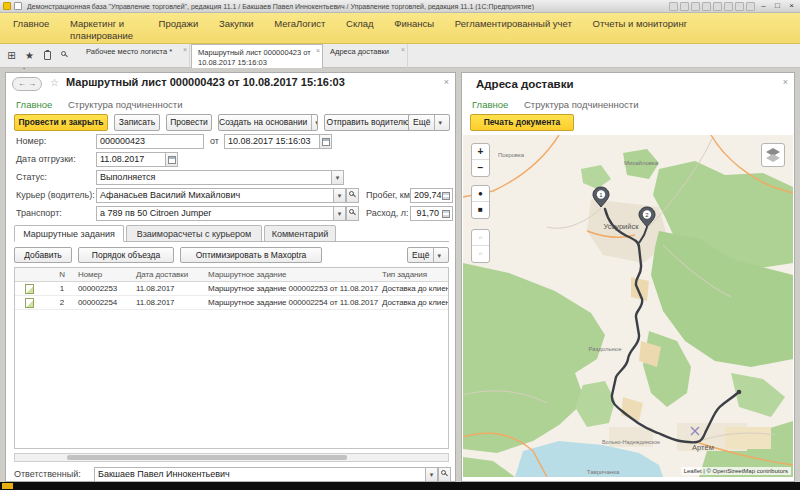 This screenshot has height=490, width=800. What do you see at coordinates (792, 6) in the screenshot?
I see `close-button: ×` at bounding box center [792, 6].